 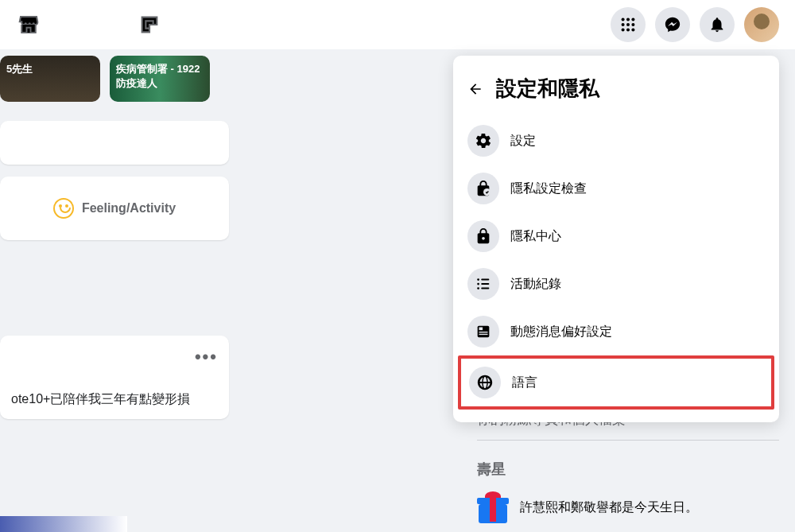 What do you see at coordinates (160, 76) in the screenshot?
I see `story-label: 疾病管制署 - 1922 防疫達人` at bounding box center [160, 76].